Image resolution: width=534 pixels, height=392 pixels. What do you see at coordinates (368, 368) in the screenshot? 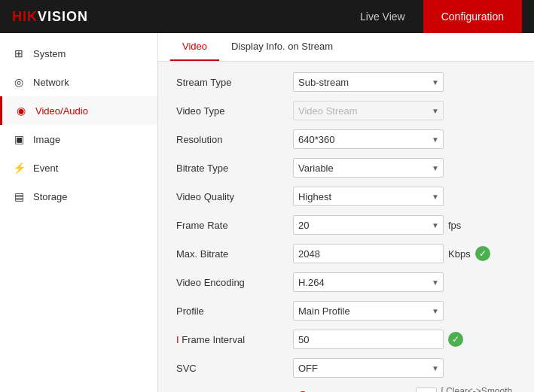
I see `svc-select: OFF ON` at bounding box center [368, 368].